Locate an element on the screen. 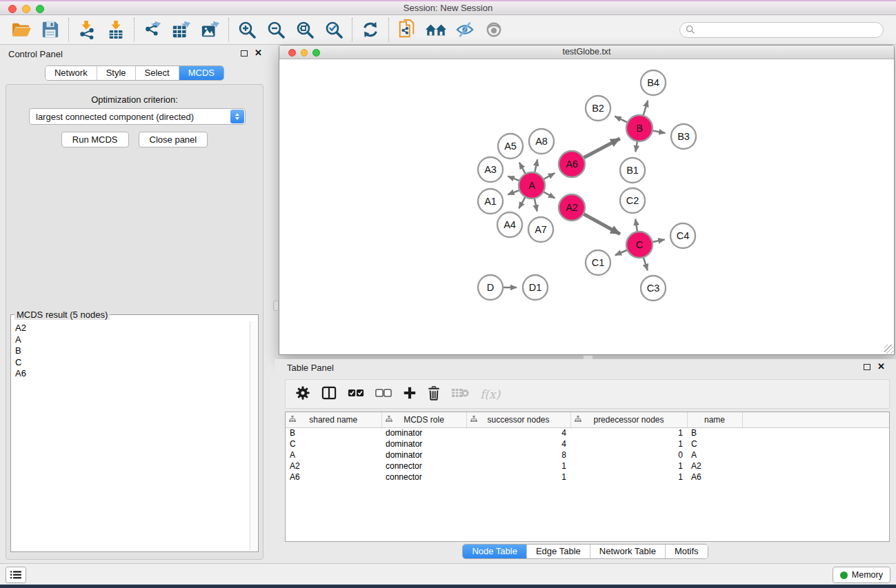  criterion-select: largest connected component (directed) is located at coordinates (137, 116).